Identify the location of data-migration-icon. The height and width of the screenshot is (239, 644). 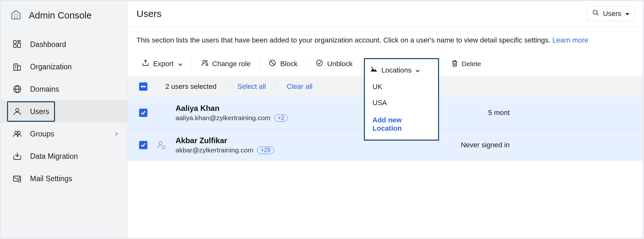
(17, 156).